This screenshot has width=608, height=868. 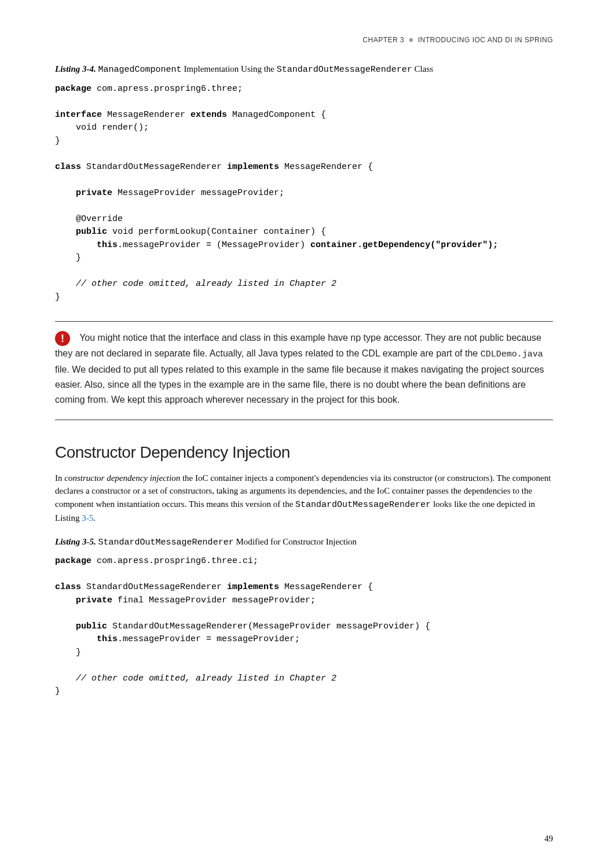 I want to click on note-text-2: file. We decided to put all types relate…, so click(x=300, y=385).